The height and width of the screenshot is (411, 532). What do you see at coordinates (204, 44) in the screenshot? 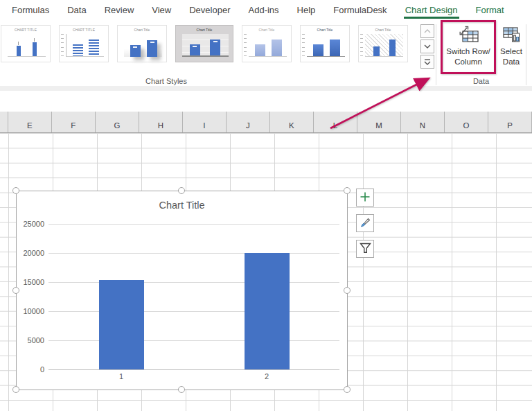
I see `chart-style-option-4: Chart Title` at bounding box center [204, 44].